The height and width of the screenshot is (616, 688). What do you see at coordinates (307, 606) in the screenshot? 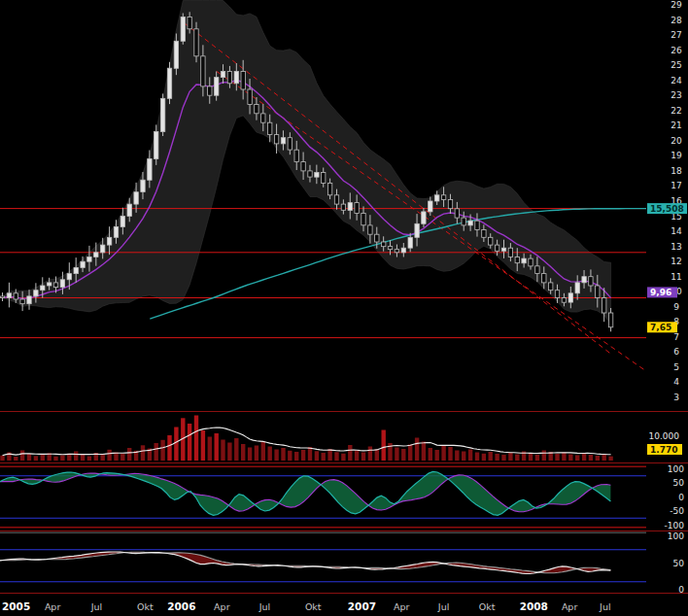
I see `time-axis: 2005AprJulOkt2006AprJulOkt2007AprJulOkt2…` at bounding box center [307, 606].